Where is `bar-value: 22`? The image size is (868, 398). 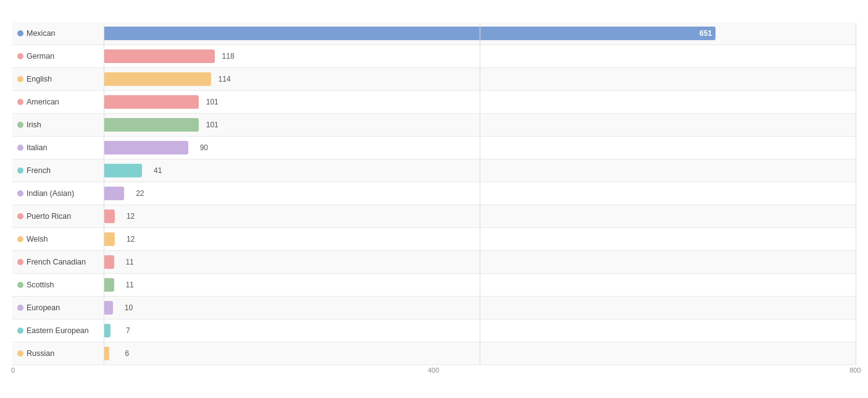
bar-value: 22 is located at coordinates (140, 193).